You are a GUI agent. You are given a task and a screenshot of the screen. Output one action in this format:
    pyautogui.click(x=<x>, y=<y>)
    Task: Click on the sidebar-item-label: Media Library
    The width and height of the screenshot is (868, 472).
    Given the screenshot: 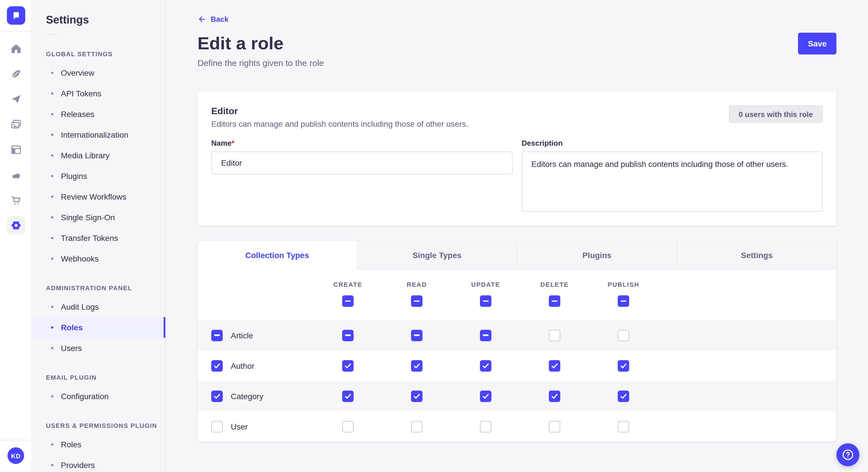 What is the action you would take?
    pyautogui.click(x=85, y=156)
    